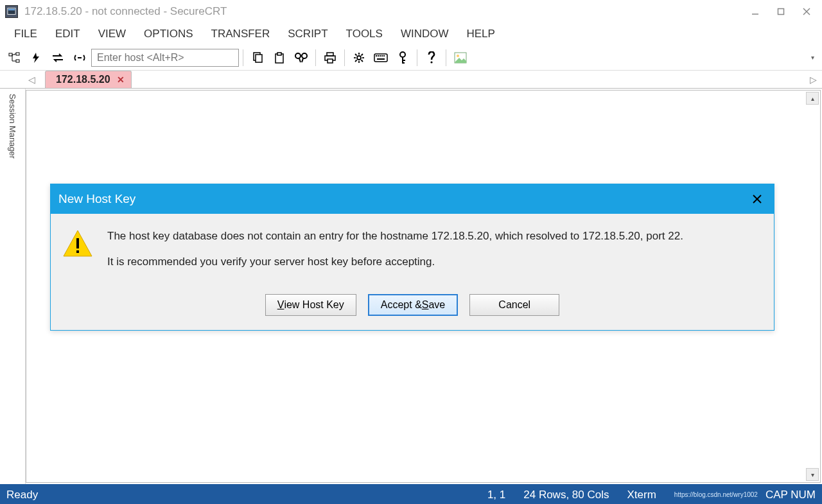  I want to click on tab-nav-right-icon: ▷, so click(813, 80).